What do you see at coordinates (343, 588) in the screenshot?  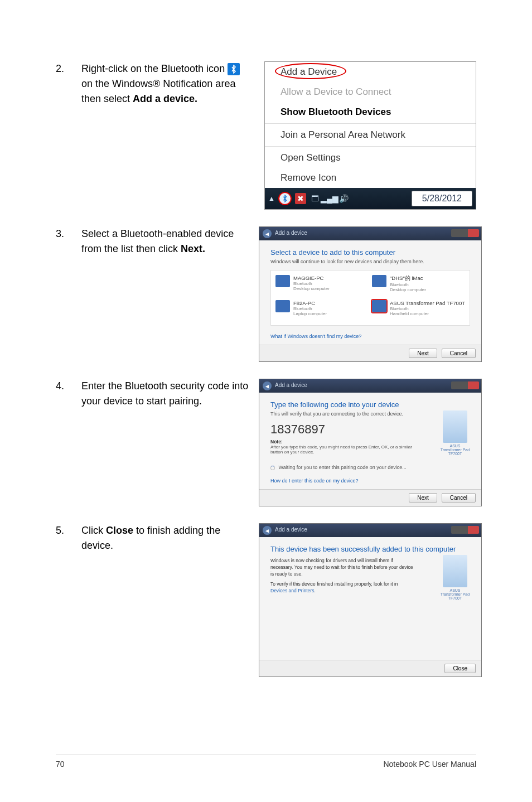 I see `success-line2: To verify if this device finished instal…` at bounding box center [343, 588].